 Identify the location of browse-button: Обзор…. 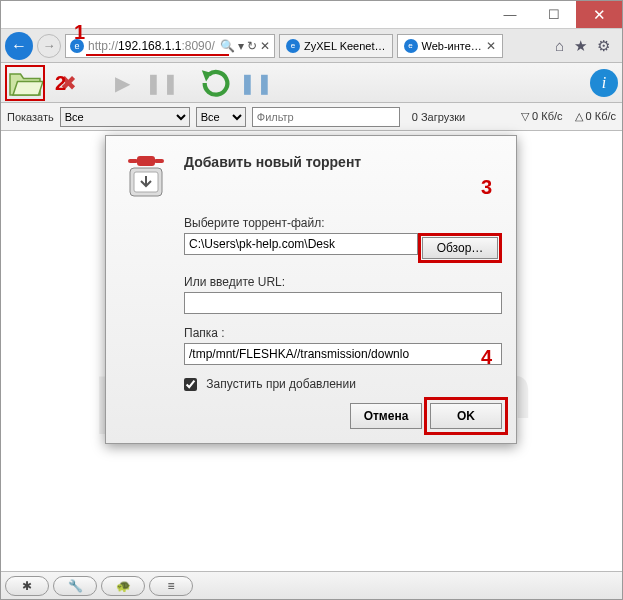
(460, 248).